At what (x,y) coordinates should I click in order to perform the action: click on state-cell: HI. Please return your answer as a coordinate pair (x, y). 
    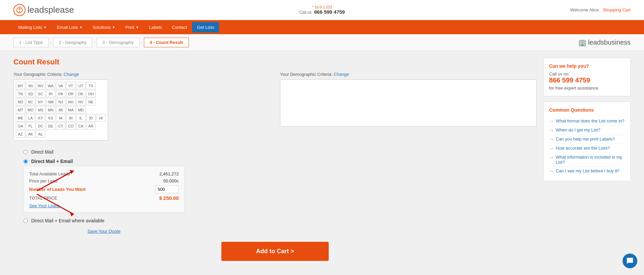
    Looking at the image, I should click on (101, 118).